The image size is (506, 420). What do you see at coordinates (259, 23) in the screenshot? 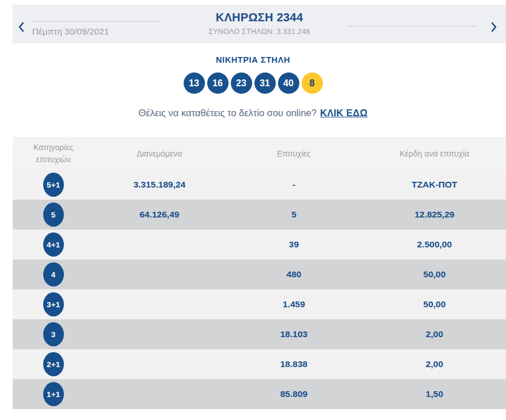
I see `draw-header-center: ΚΛΗΡΩΣΗ 2344 ΣΥΝΟΛΟ ΣΤΗΛΩΝ: 3.331.246` at bounding box center [259, 23].